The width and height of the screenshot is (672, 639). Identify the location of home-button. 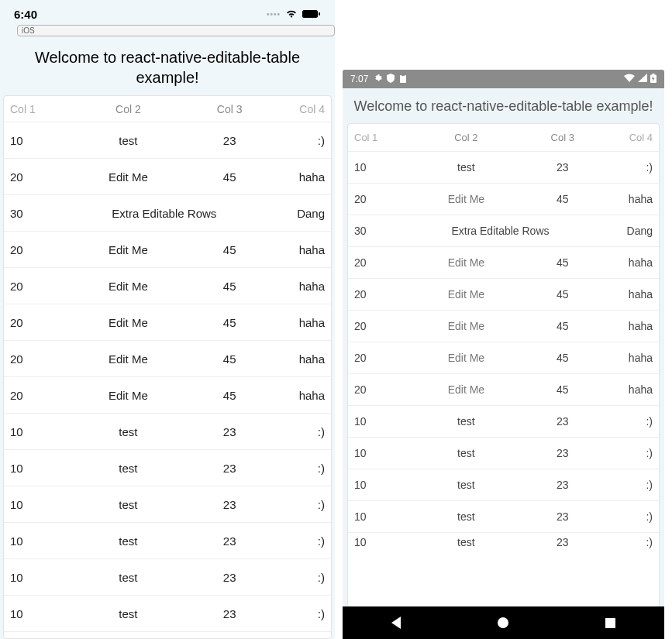
(503, 623).